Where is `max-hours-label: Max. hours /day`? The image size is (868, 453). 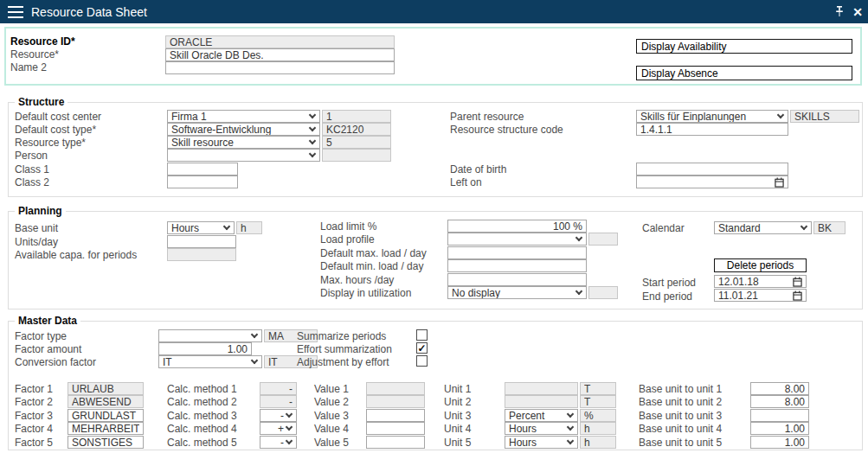
max-hours-label: Max. hours /day is located at coordinates (357, 280).